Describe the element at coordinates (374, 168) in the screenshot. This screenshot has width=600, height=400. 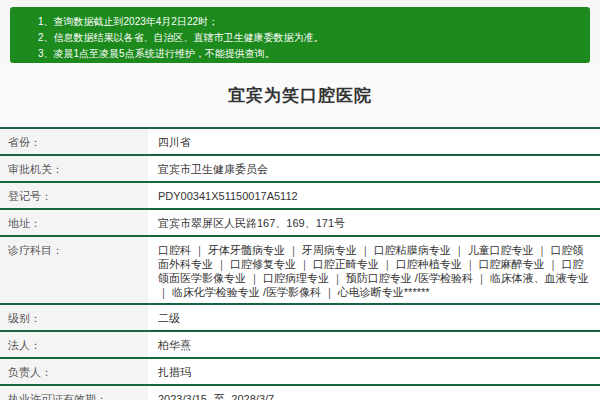
I see `row-value: 宜宾市卫生健康委员会` at that location.